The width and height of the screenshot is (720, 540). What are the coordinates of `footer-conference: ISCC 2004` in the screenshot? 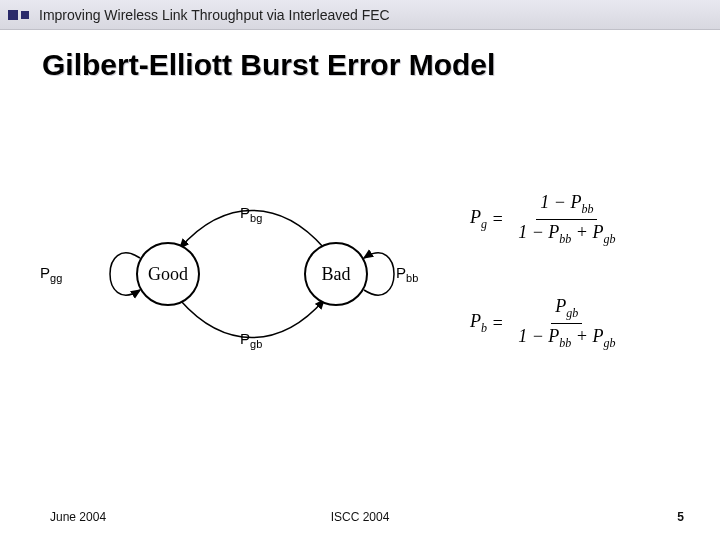 It's located at (360, 517).